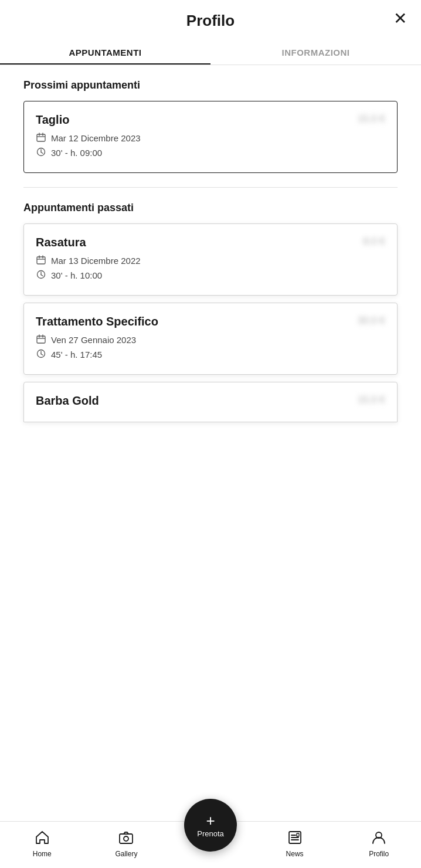 The image size is (421, 868). Describe the element at coordinates (41, 340) in the screenshot. I see `calendar-icon-trattamento` at that location.